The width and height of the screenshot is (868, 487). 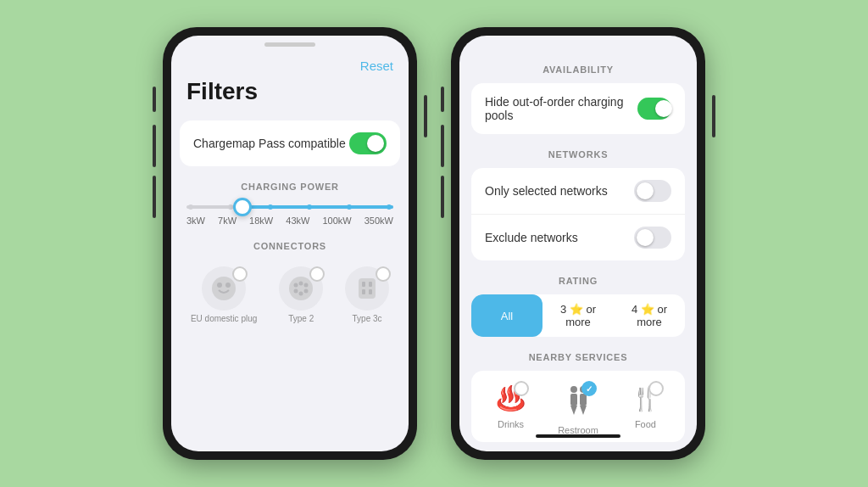 I want to click on mute-button, so click(x=154, y=99).